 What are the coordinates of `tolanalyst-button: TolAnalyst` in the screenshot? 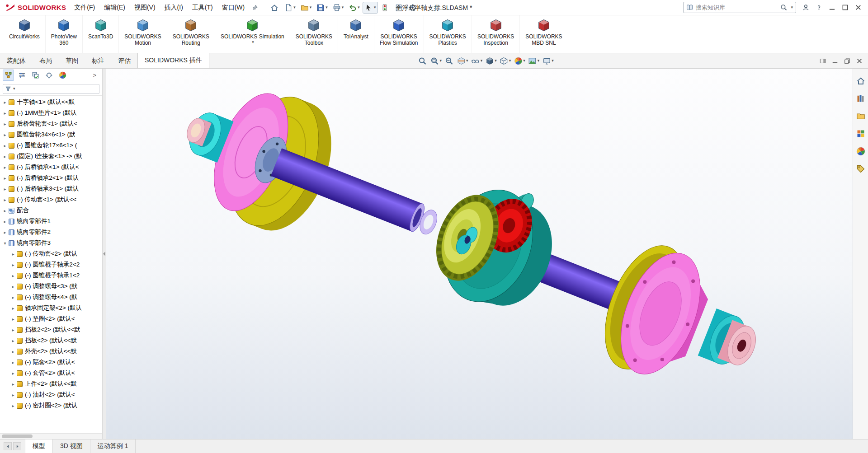 It's located at (356, 34).